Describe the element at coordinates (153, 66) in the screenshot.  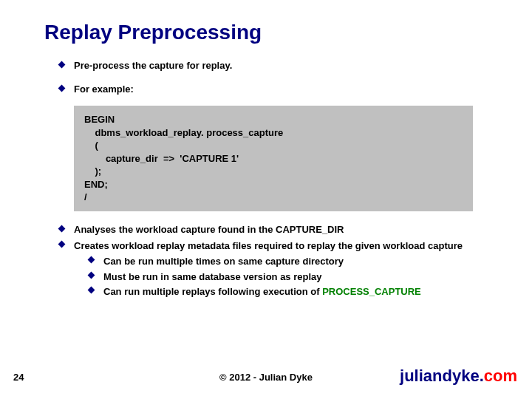
I see `bullet-text: Pre-process the capture for replay.` at that location.